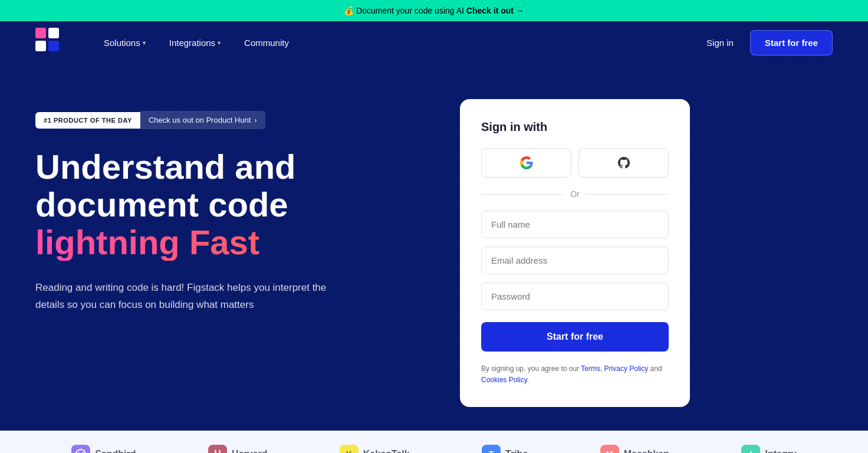  What do you see at coordinates (751, 449) in the screenshot?
I see `integry-icon: I` at bounding box center [751, 449].